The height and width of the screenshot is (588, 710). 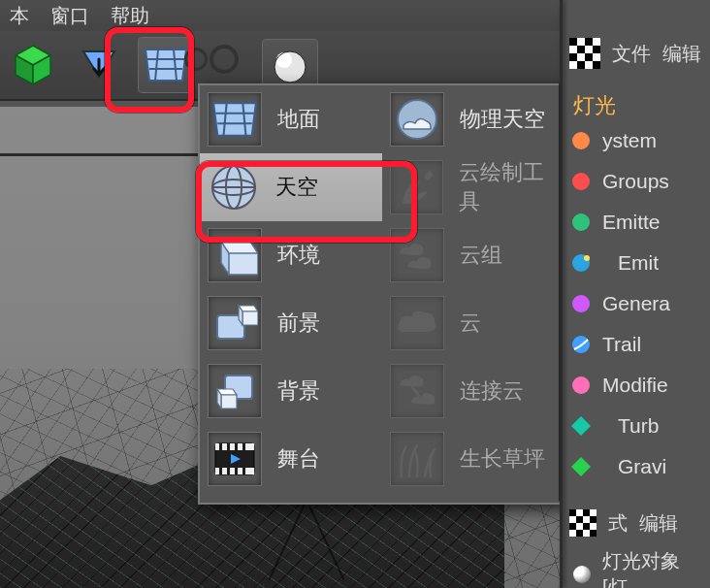 I want to click on menu-sky: 天空, so click(x=291, y=187).